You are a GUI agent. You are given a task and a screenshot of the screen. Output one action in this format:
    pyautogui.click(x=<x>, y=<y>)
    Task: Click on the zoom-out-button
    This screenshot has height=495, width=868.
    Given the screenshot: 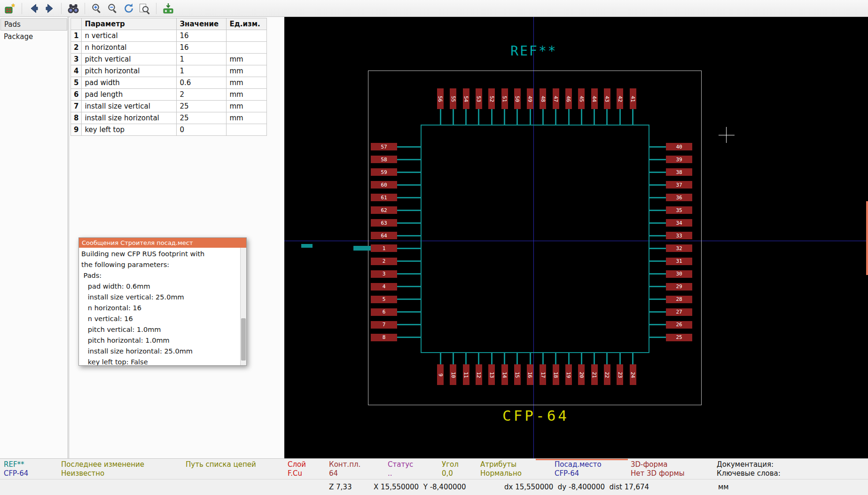 What is the action you would take?
    pyautogui.click(x=113, y=8)
    